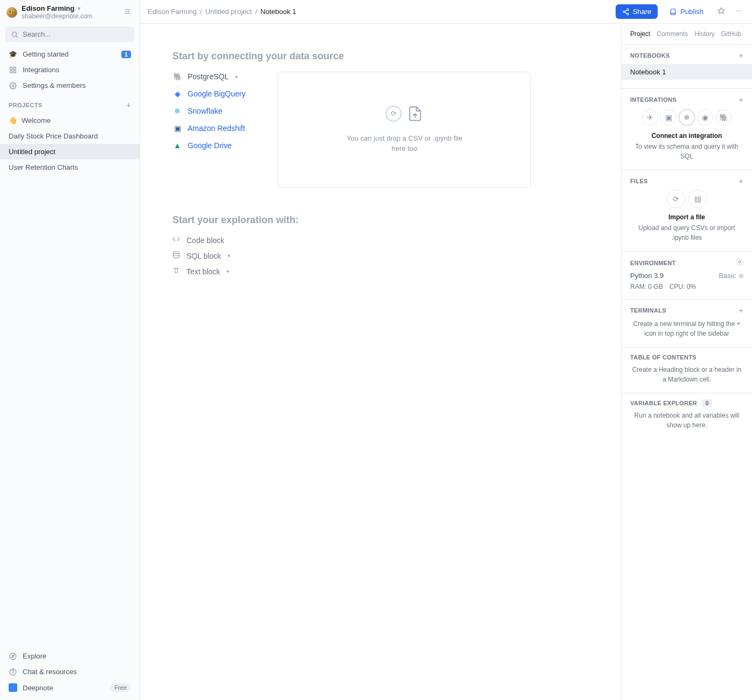 The image size is (752, 700). I want to click on tab-project: Project, so click(640, 34).